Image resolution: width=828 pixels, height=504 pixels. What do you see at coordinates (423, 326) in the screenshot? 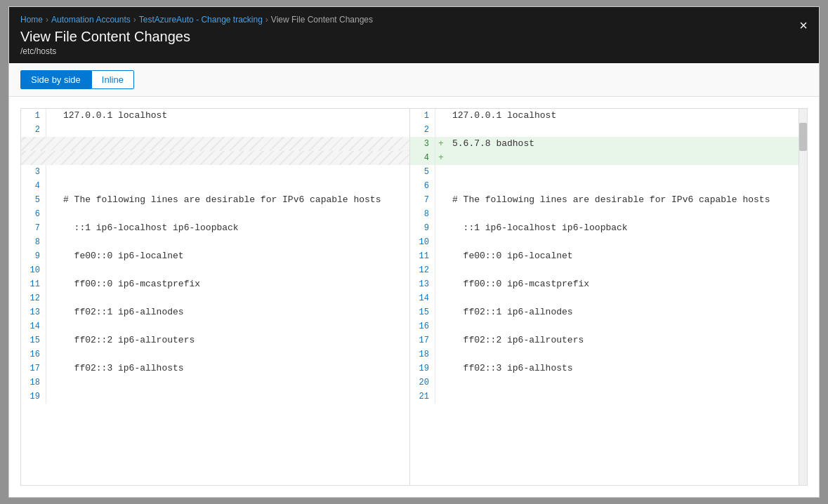
I see `line-number: 16` at bounding box center [423, 326].